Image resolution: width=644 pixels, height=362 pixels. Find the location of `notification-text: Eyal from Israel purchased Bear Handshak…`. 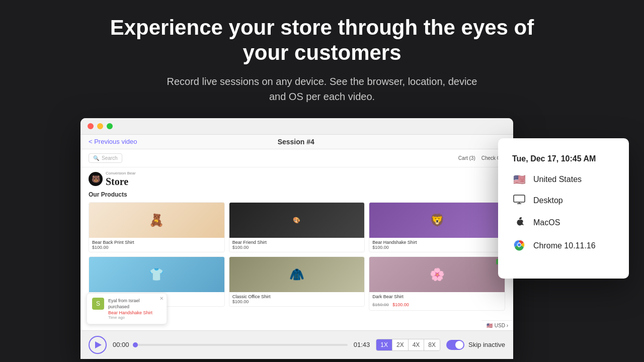

notification-text: Eyal from Israel purchased Bear Handshak… is located at coordinates (135, 309).